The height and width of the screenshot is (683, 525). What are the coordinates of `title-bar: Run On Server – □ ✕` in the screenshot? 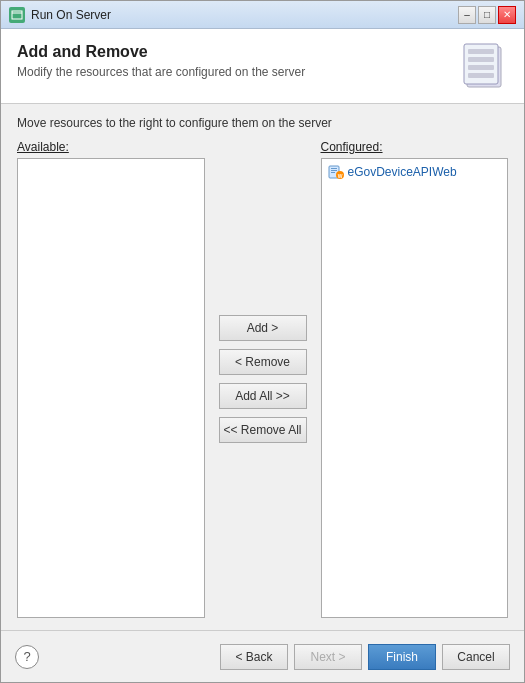 It's located at (262, 15).